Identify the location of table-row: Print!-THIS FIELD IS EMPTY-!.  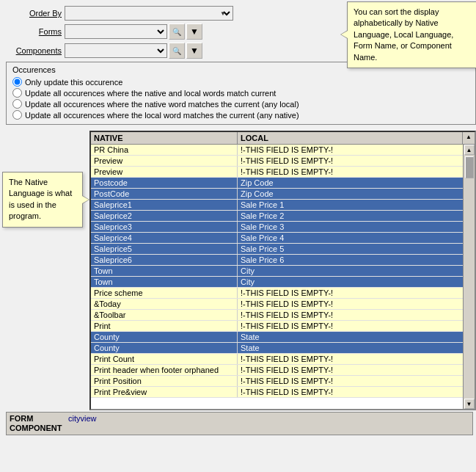
(277, 326).